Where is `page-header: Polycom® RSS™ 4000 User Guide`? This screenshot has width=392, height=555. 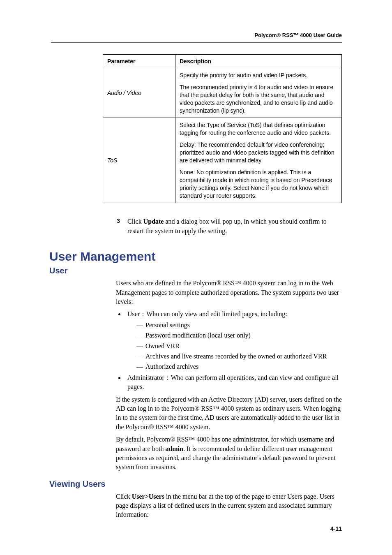 page-header: Polycom® RSS™ 4000 User Guide is located at coordinates (196, 35).